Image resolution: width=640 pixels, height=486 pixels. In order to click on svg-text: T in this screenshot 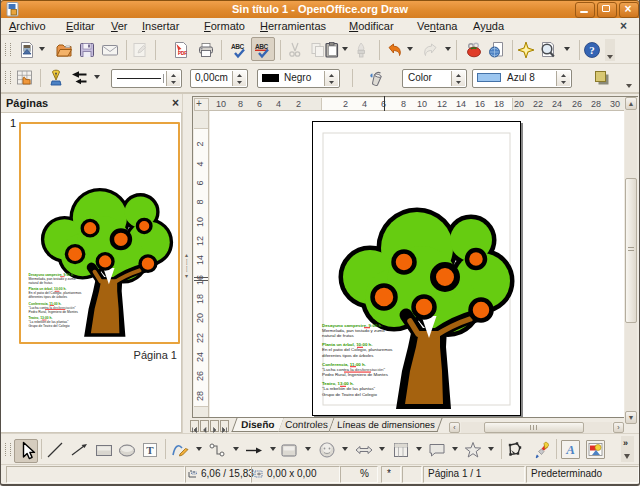, I will do `click(150, 450)`.